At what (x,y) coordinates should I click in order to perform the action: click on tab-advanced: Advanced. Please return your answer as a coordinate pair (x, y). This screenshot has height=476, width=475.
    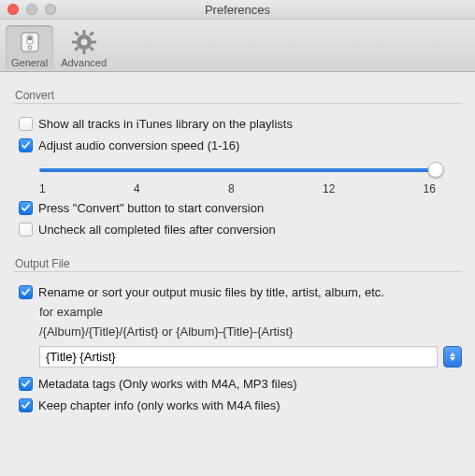
    Looking at the image, I should click on (84, 47).